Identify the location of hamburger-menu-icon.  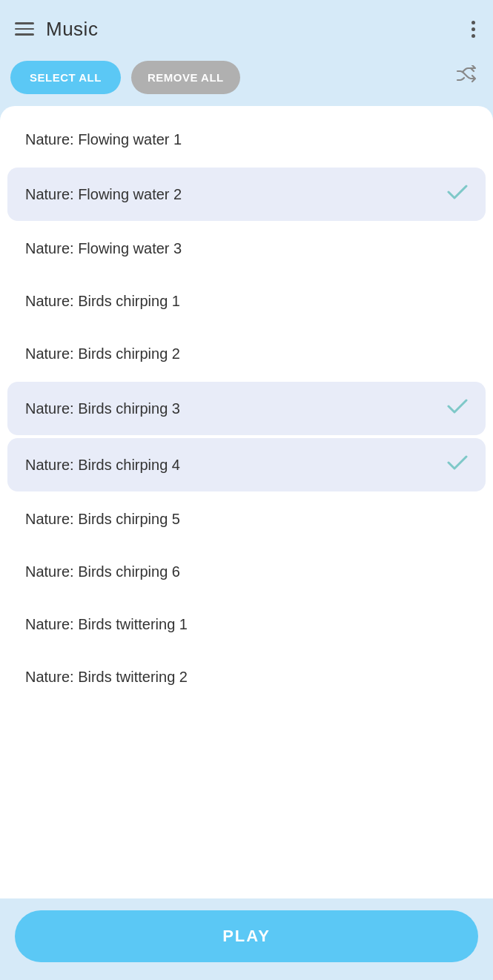
(24, 29).